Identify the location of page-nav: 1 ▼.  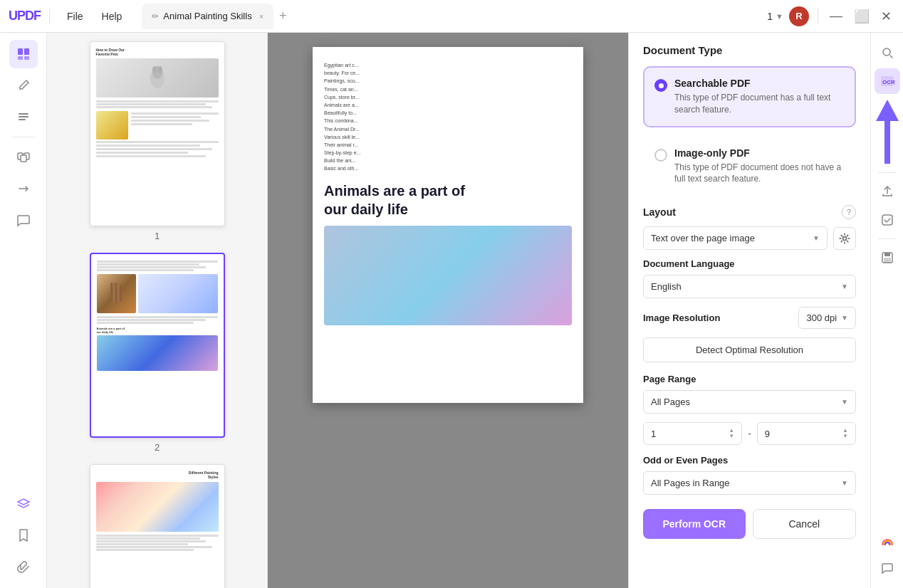
(775, 16).